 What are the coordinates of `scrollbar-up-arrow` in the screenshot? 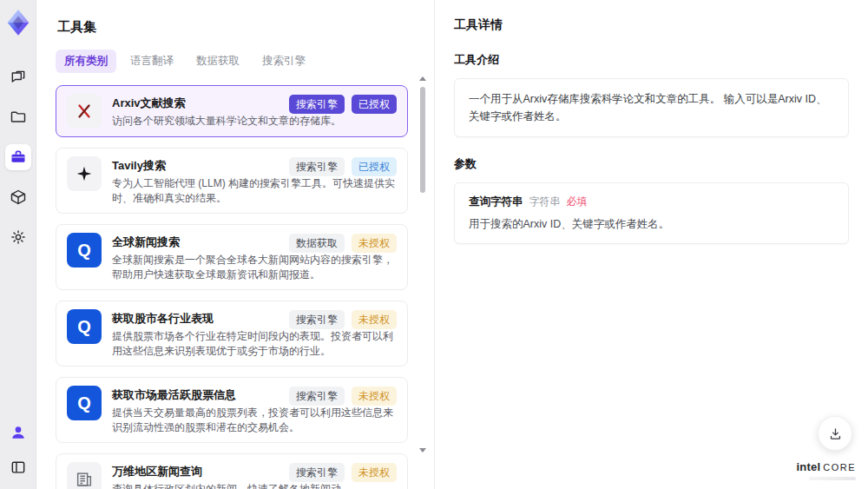 It's located at (423, 78).